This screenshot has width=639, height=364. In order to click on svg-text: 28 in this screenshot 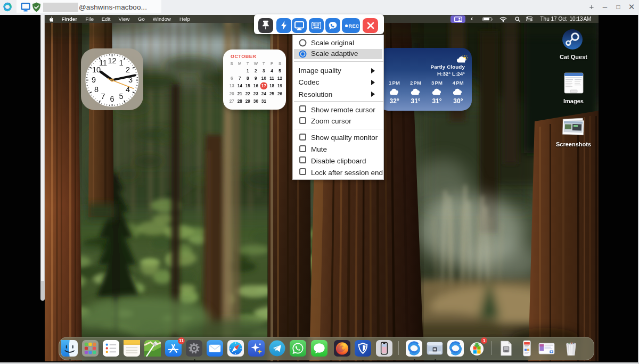, I will do `click(240, 101)`.